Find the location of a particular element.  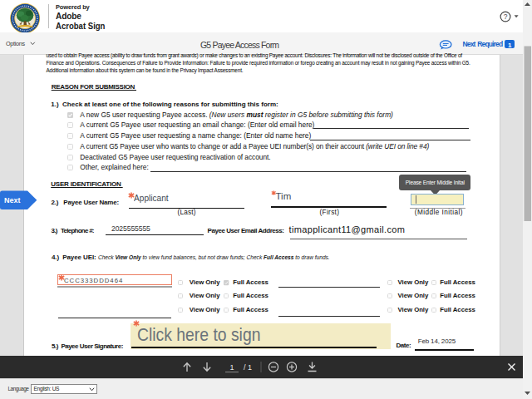

svg-text: 1 is located at coordinates (231, 367).